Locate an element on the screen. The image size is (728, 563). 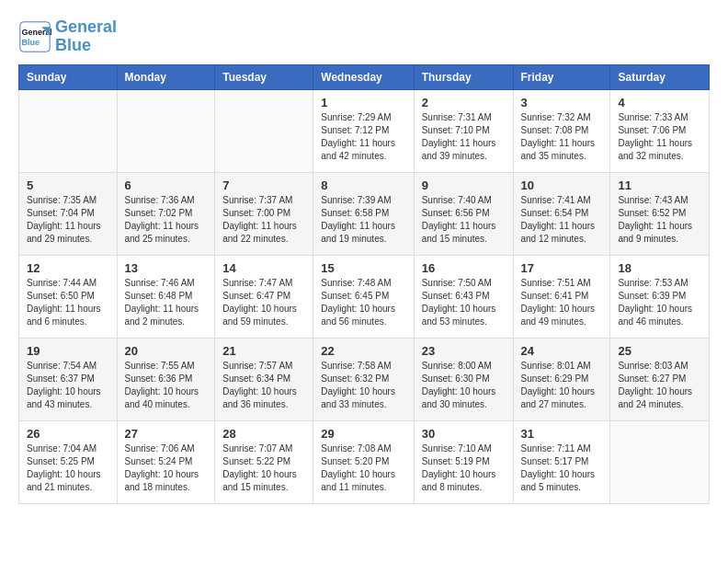
calendar-cell: 4Sunrise: 7:33 AM Sunset: 7:06 PM Daylig… is located at coordinates (660, 131).